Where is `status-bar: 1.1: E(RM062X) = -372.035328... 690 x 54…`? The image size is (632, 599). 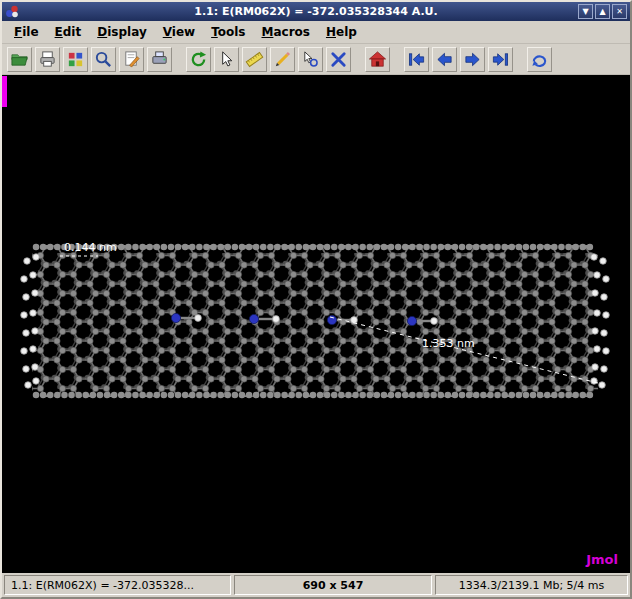 status-bar: 1.1: E(RM062X) = -372.035328... 690 x 54… is located at coordinates (316, 585).